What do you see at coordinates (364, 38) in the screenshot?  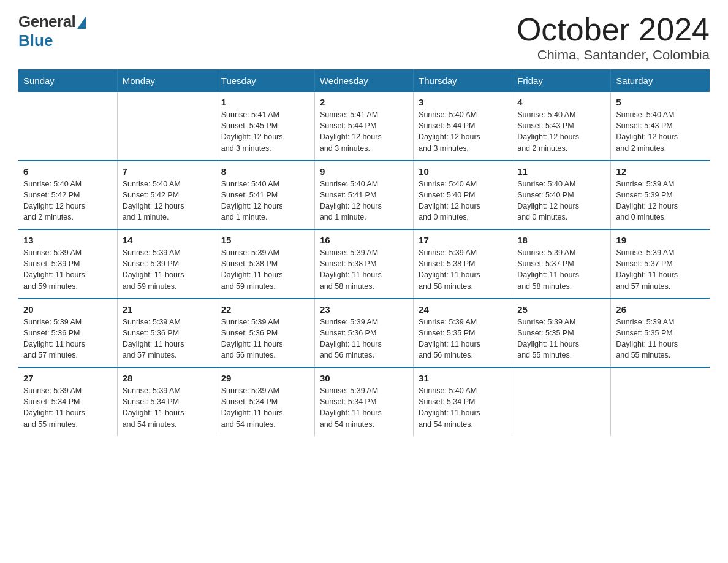 I see `page-header: General Blue October 2024 Chima, Santand…` at bounding box center [364, 38].